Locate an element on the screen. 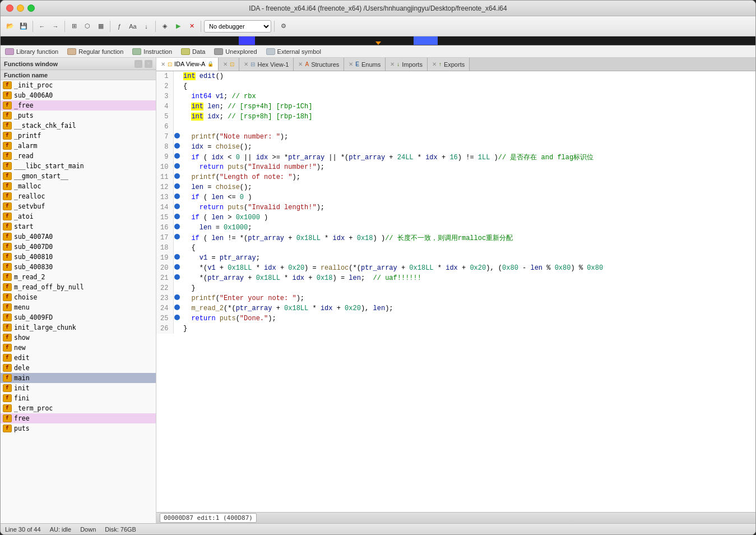  function-list-item: fstart is located at coordinates (78, 227).